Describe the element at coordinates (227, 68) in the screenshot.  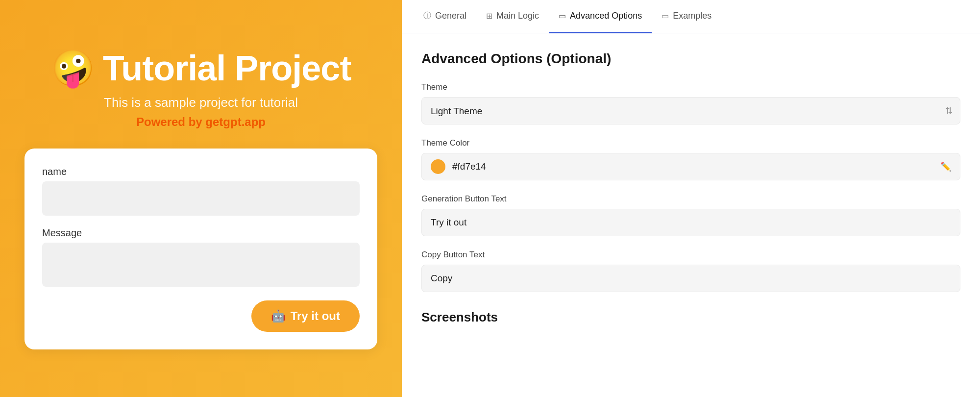
I see `project-title: Tutorial Project` at that location.